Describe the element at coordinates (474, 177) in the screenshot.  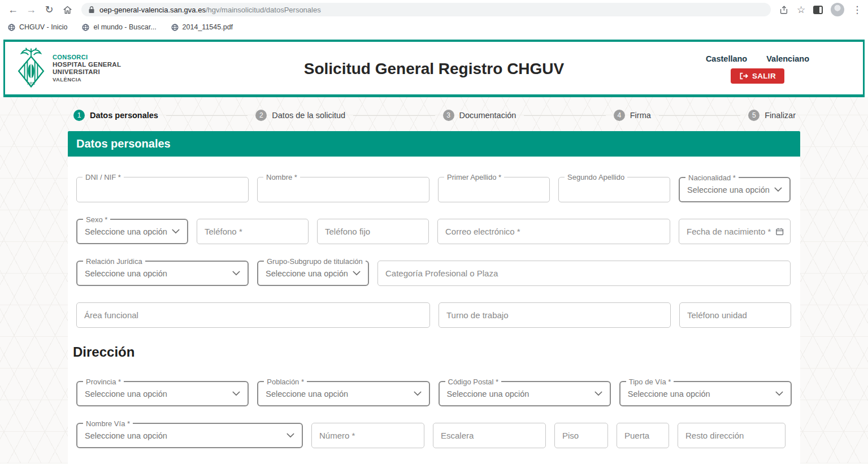
I see `primer-apellido-label: Primer Apellido *` at that location.